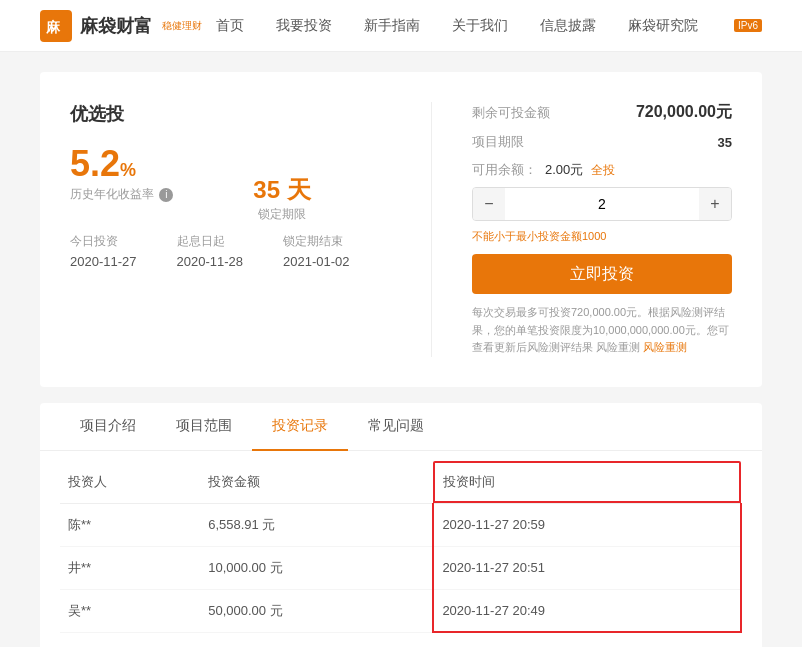 The height and width of the screenshot is (647, 802). I want to click on logo-text: 麻袋财富, so click(116, 26).